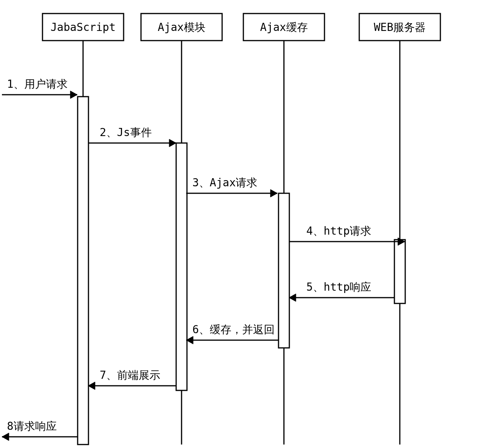  What do you see at coordinates (32, 426) in the screenshot?
I see `message-label: 8请求响应` at bounding box center [32, 426].